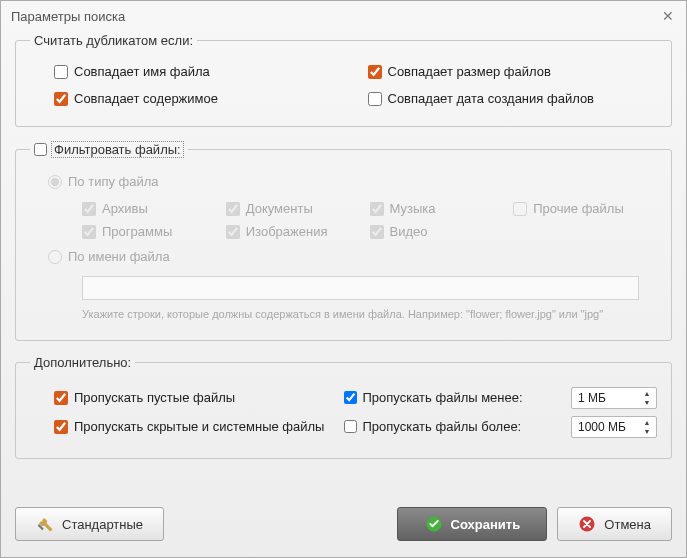 This screenshot has width=687, height=558. Describe the element at coordinates (470, 72) in the screenshot. I see `checkbox-same-size-label: Совпадает размер файлов` at that location.